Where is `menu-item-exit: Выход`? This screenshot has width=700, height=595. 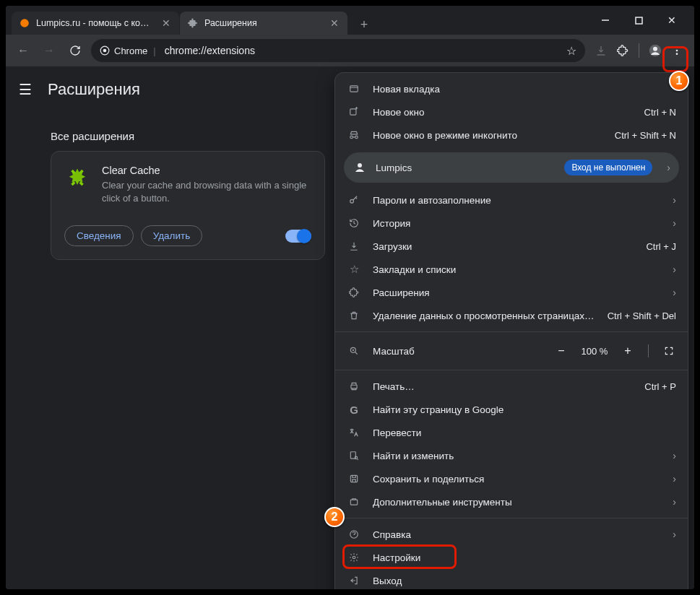 menu-item-exit: Выход is located at coordinates (511, 579).